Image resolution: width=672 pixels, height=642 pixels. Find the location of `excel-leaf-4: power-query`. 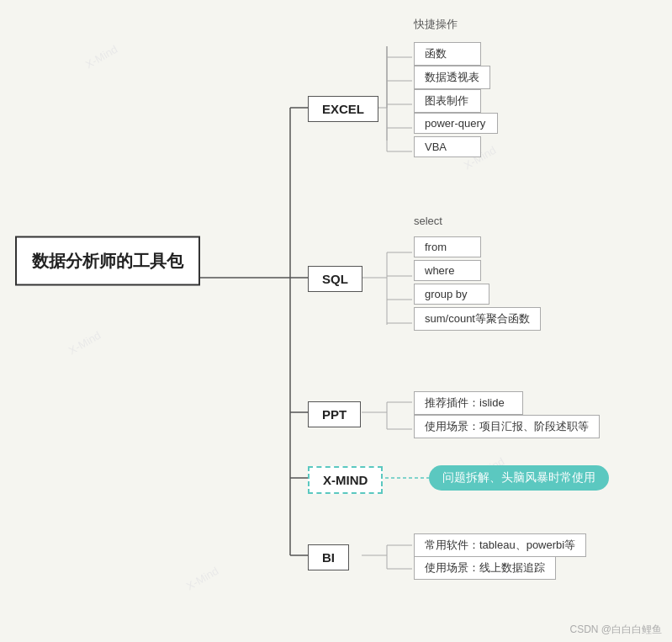

excel-leaf-4: power-query is located at coordinates (456, 123).